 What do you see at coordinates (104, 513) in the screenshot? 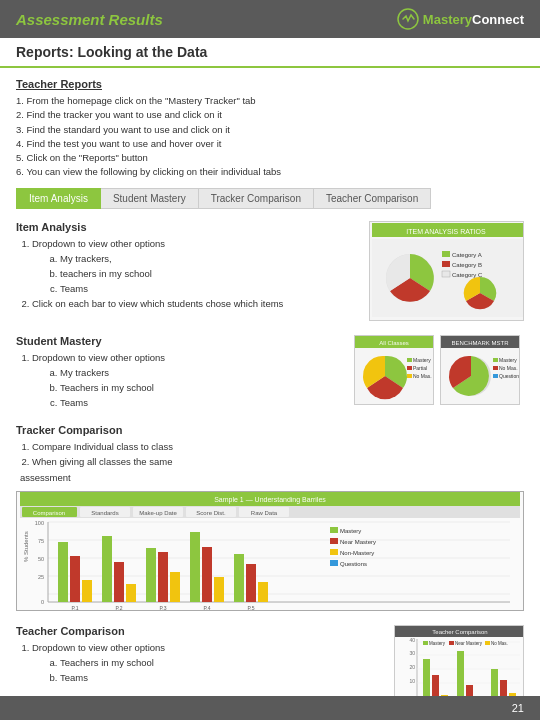
I see `svg-text: Standards` at bounding box center [104, 513].